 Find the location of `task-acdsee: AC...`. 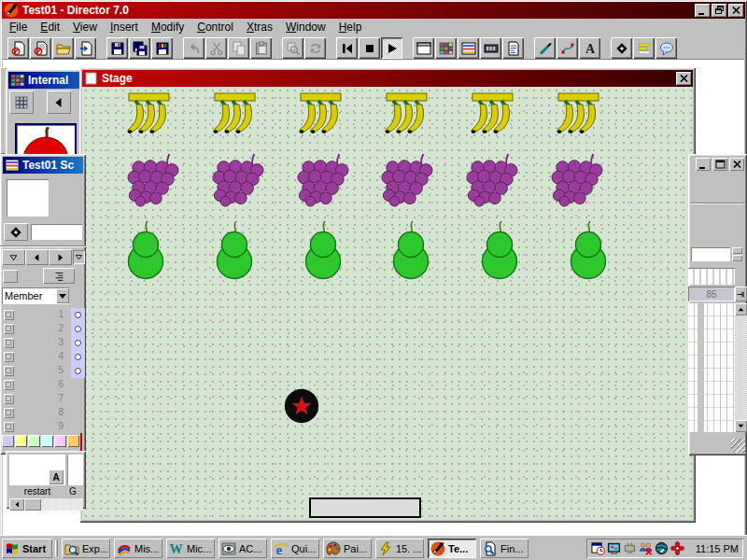

task-acdsee: AC... is located at coordinates (243, 549).